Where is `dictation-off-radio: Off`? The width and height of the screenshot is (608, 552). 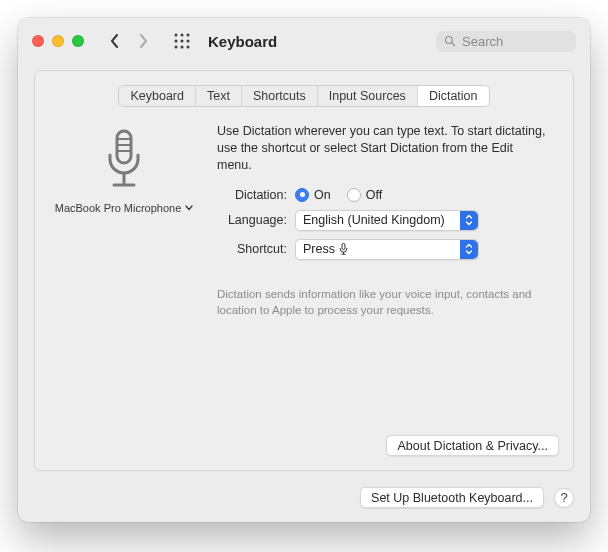
dictation-off-radio: Off is located at coordinates (364, 195).